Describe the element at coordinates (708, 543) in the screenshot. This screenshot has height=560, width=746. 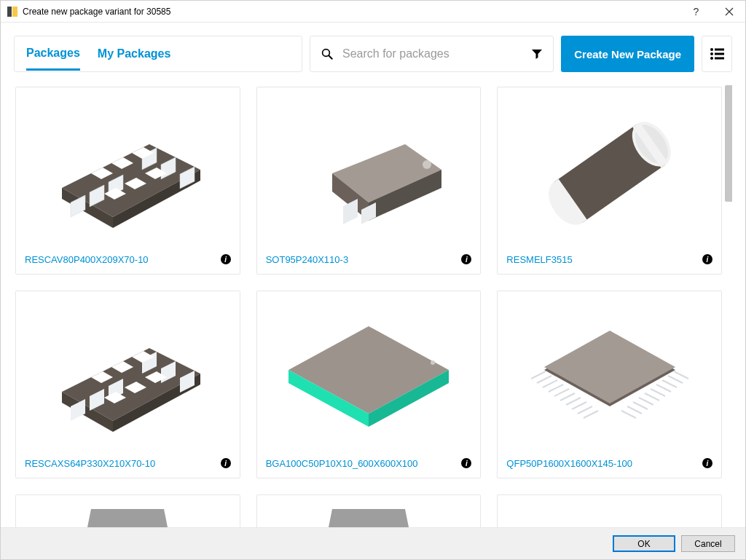
I see `cancel-button: Cancel` at that location.